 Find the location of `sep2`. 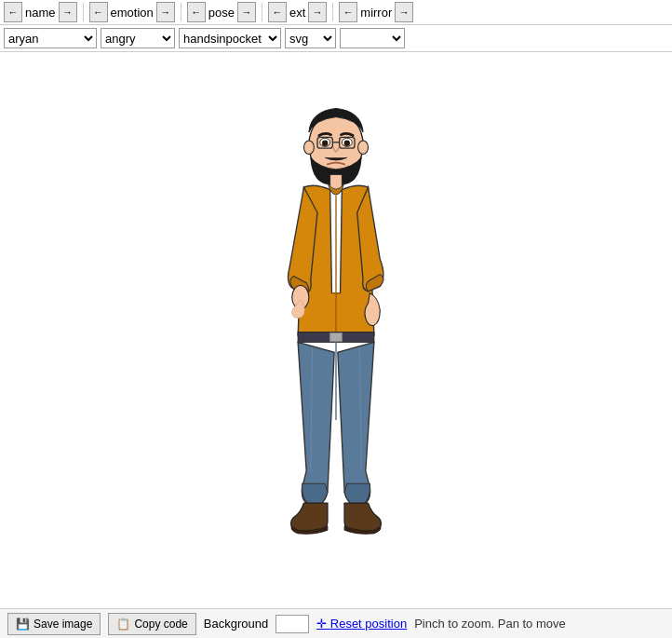

sep2 is located at coordinates (181, 12).